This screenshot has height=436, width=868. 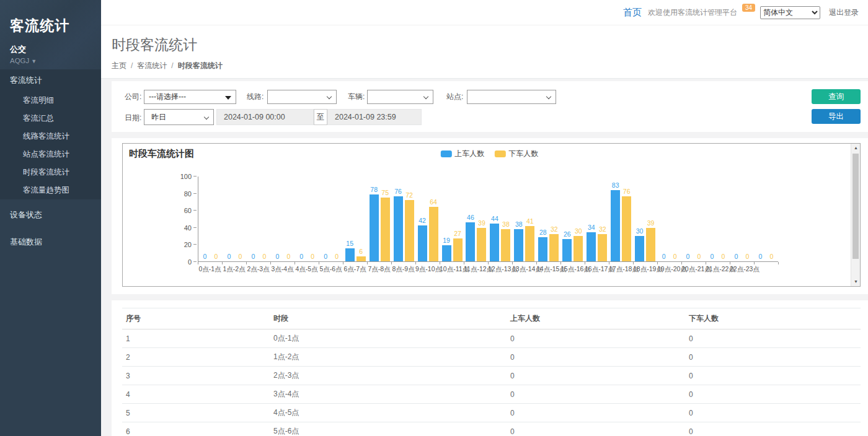 I want to click on date-from-input: 2024-01-09 00:00, so click(x=265, y=117).